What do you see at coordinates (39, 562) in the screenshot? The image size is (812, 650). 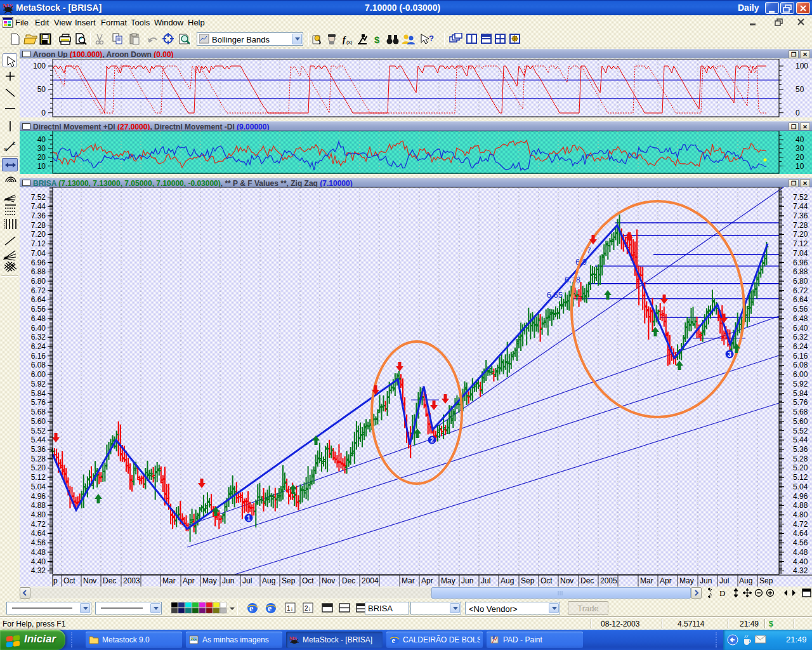 I see `svg-text: 4.40` at bounding box center [39, 562].